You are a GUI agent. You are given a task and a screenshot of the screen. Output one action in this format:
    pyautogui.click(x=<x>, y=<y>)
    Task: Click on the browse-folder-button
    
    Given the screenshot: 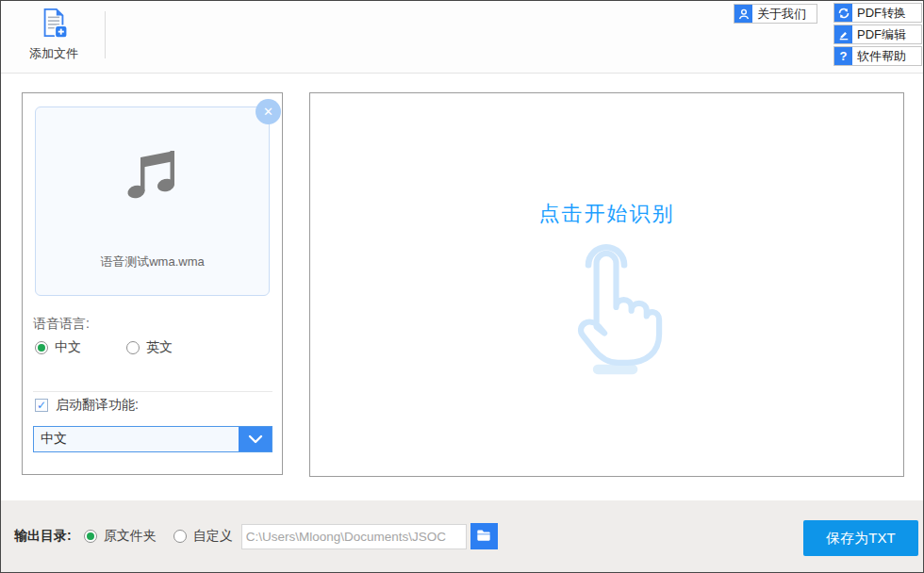 What is the action you would take?
    pyautogui.click(x=485, y=536)
    